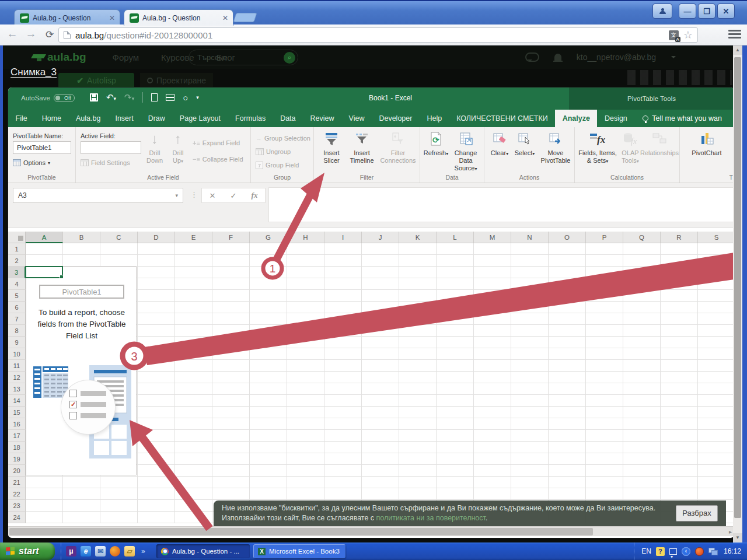 This screenshot has width=747, height=560. Describe the element at coordinates (42, 148) in the screenshot. I see `pivottable-name-input` at that location.